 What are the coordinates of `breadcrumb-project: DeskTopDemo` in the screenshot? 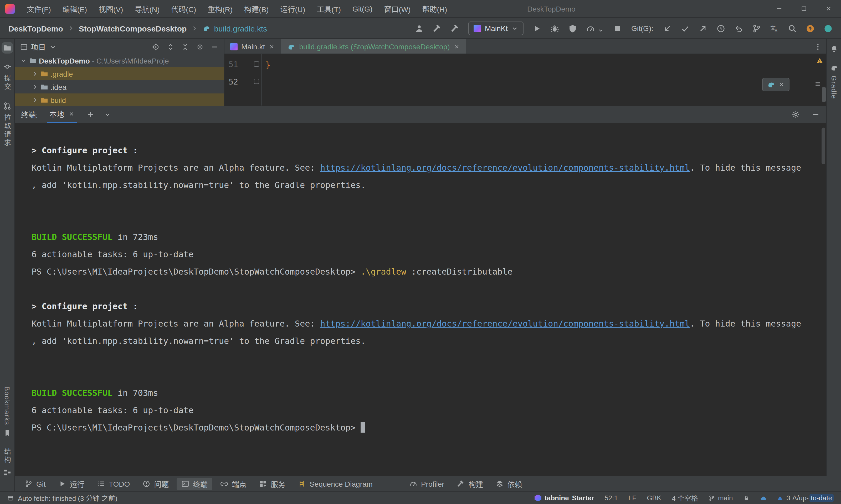 It's located at (36, 29).